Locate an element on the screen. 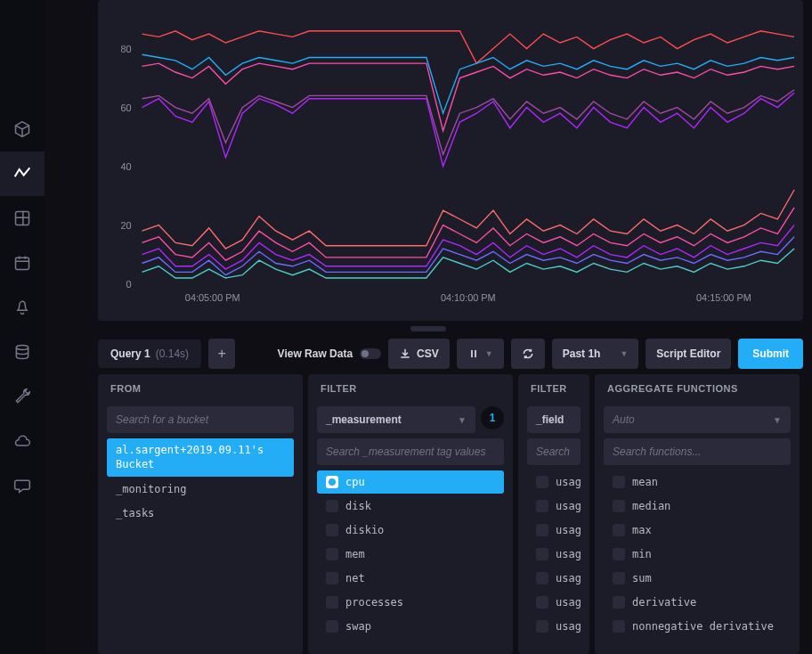 This screenshot has width=812, height=654. sidebar-item-cloud is located at coordinates (22, 441).